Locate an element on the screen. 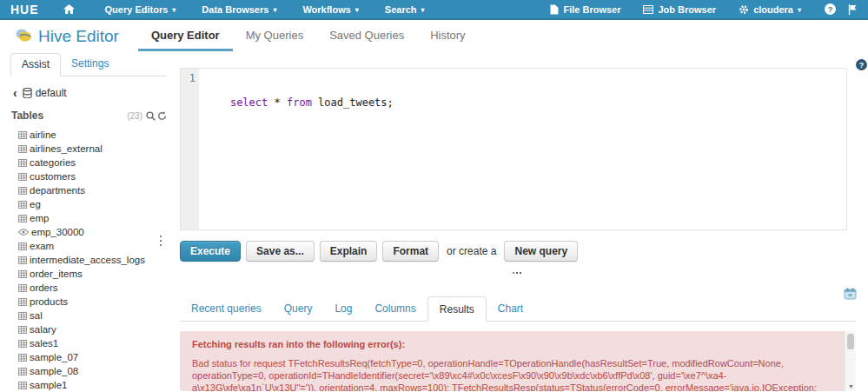  top-menu-item: Workflows ▾ is located at coordinates (330, 9).